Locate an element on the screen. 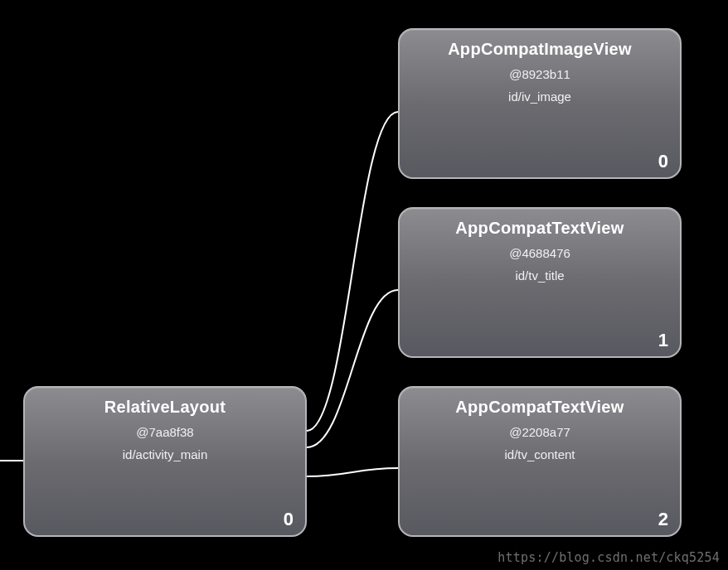  node-child-2: AppCompatTextView @2208a77 id/tv_content… is located at coordinates (540, 461).